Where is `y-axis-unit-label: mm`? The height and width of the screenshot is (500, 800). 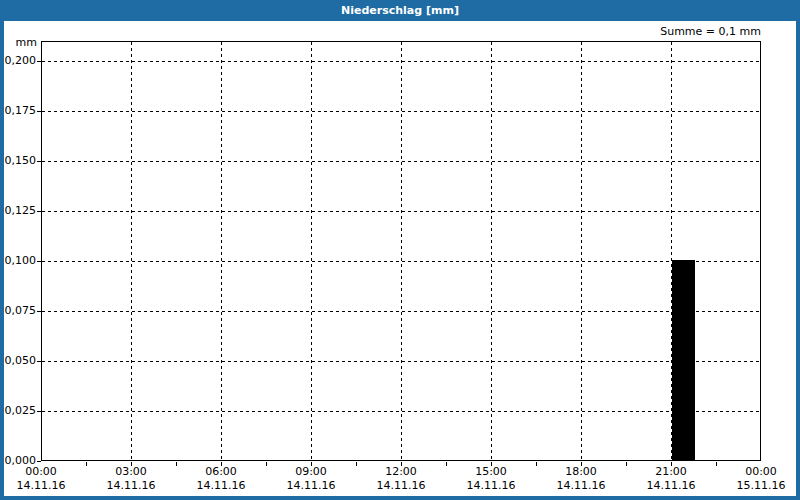
y-axis-unit-label: mm is located at coordinates (18, 43).